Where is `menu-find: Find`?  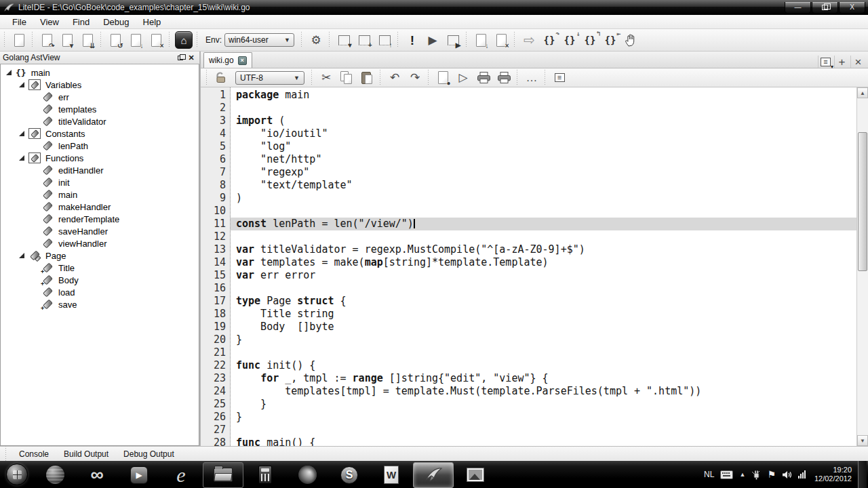 menu-find: Find is located at coordinates (81, 22).